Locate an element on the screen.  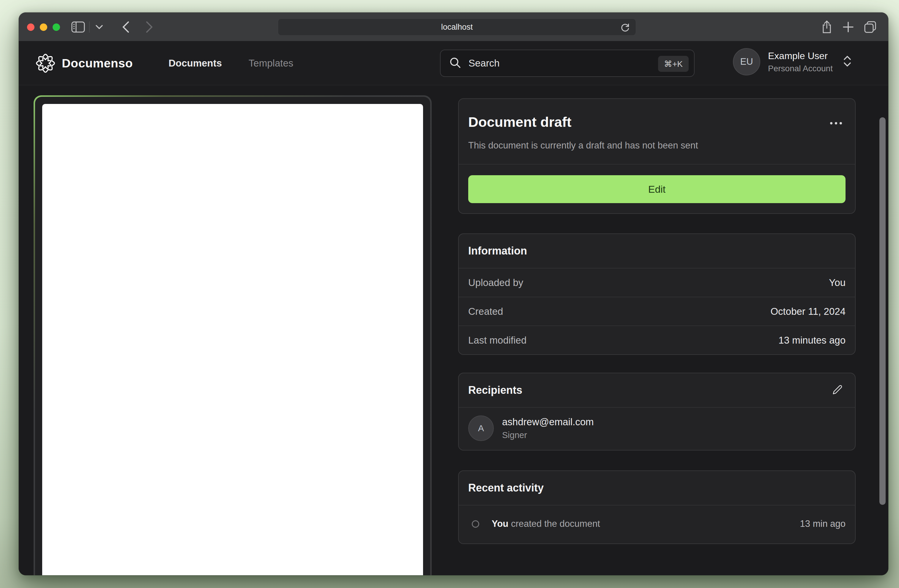
brand: Documenso is located at coordinates (84, 63).